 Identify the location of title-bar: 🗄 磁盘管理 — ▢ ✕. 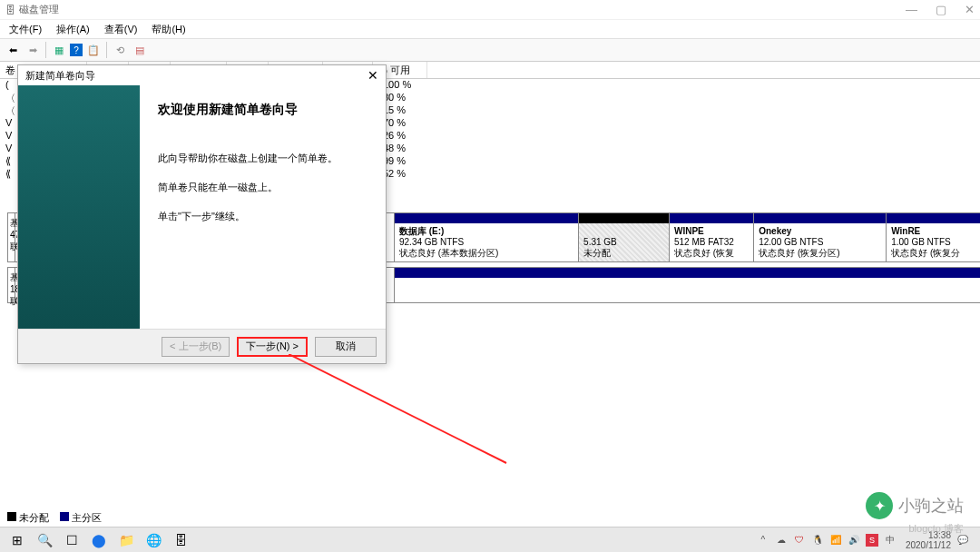
(490, 10).